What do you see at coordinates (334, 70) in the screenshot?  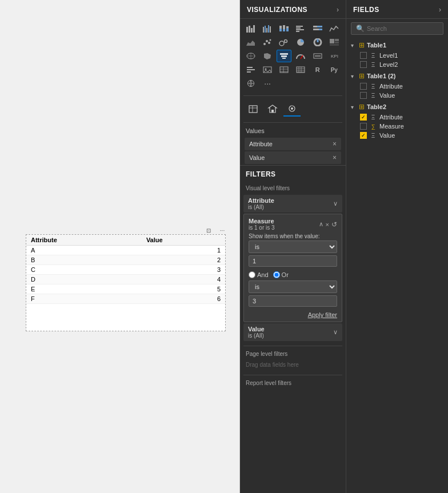 I see `viz-icon-python: Py` at bounding box center [334, 70].